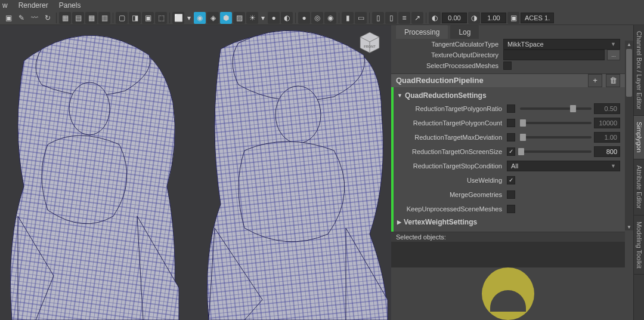 Image resolution: width=644 pixels, height=320 pixels. Describe the element at coordinates (370, 42) in the screenshot. I see `view-cube: FRONT` at that location.